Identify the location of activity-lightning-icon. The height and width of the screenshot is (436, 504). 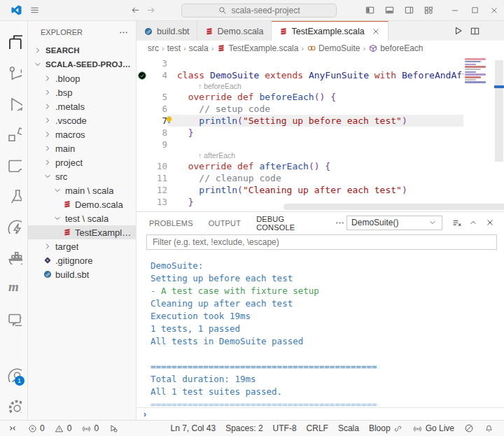
(14, 225).